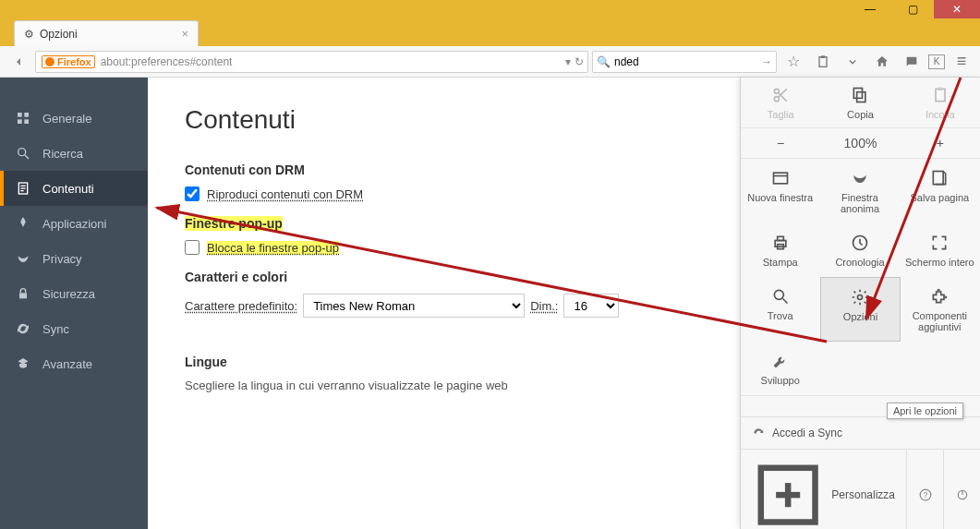 The image size is (980, 529). Describe the element at coordinates (23, 364) in the screenshot. I see `hat-icon` at that location.